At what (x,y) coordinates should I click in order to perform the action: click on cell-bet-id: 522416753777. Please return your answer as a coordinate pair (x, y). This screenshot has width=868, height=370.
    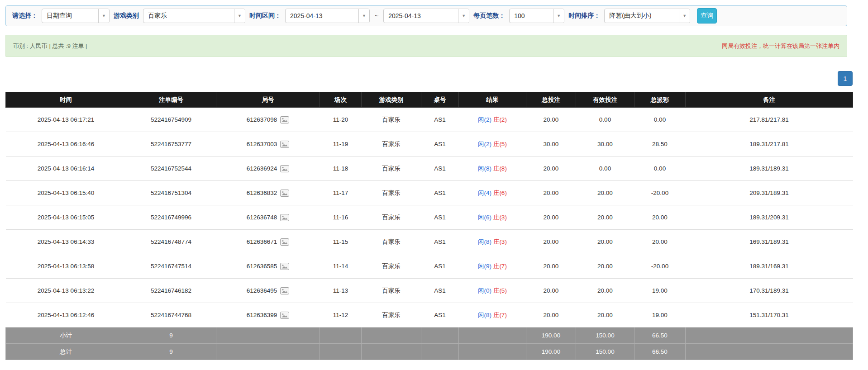
    Looking at the image, I should click on (171, 144).